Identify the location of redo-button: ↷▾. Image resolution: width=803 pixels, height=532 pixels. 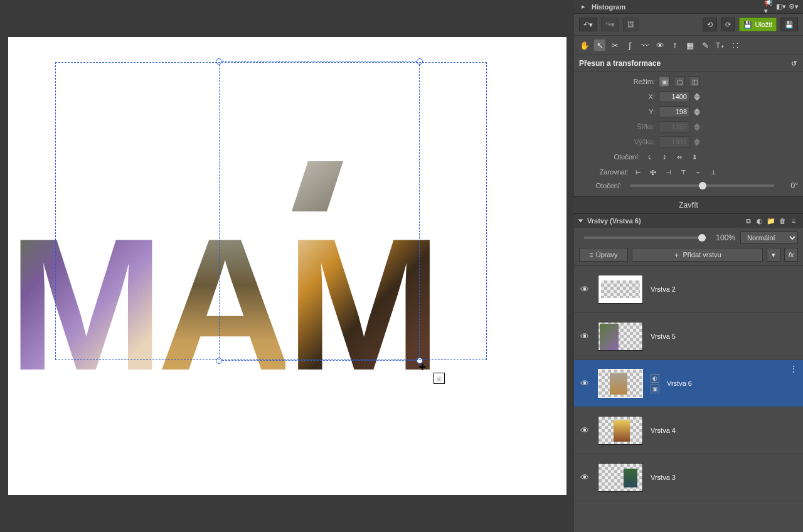
(610, 24).